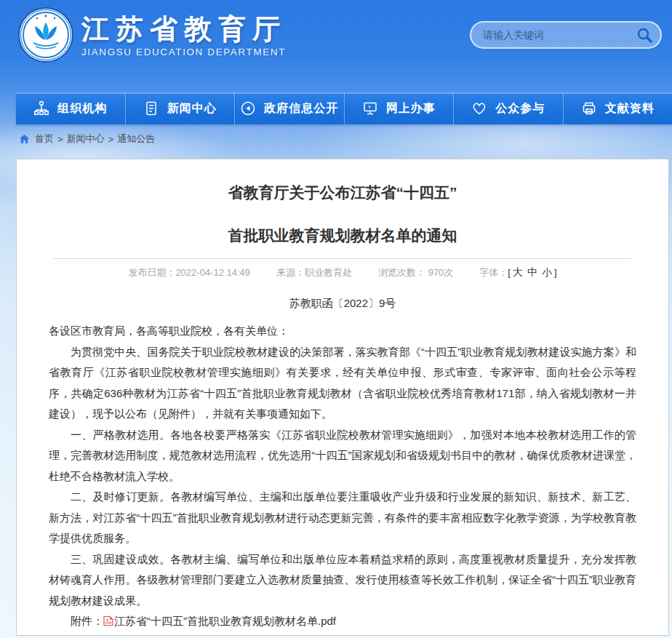 The height and width of the screenshot is (638, 672). What do you see at coordinates (532, 272) in the screenshot?
I see `font-size-medium-button: 中` at bounding box center [532, 272].